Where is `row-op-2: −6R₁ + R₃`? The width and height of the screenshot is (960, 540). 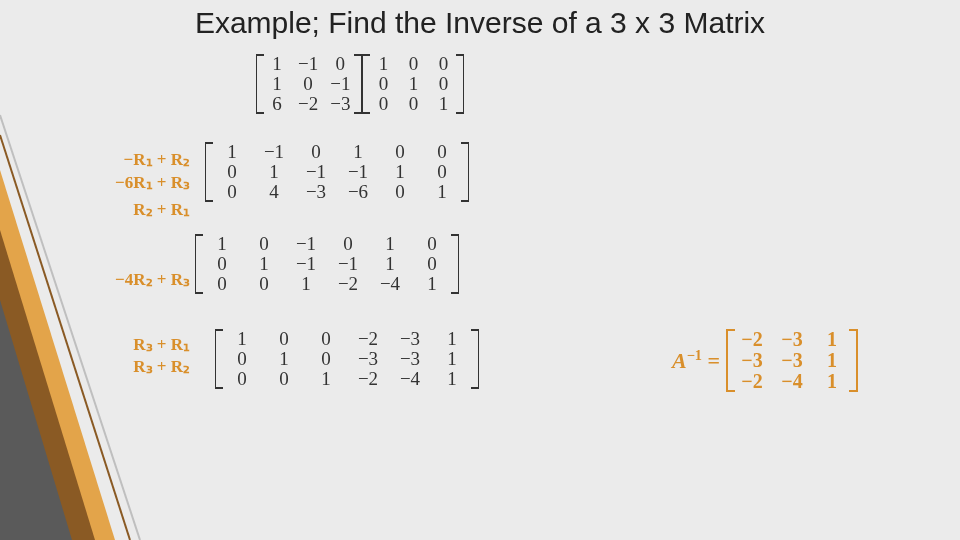
row-op-2: −6R₁ + R₃ is located at coordinates (115, 182).